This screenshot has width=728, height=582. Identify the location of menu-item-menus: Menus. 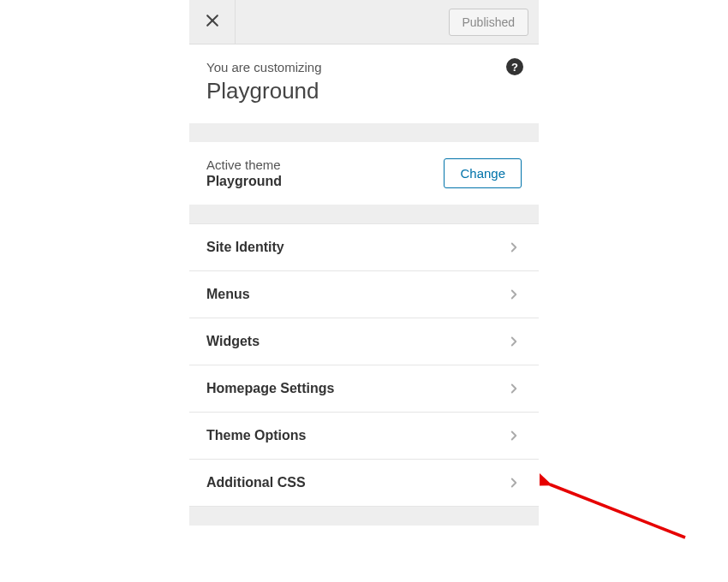
(364, 294).